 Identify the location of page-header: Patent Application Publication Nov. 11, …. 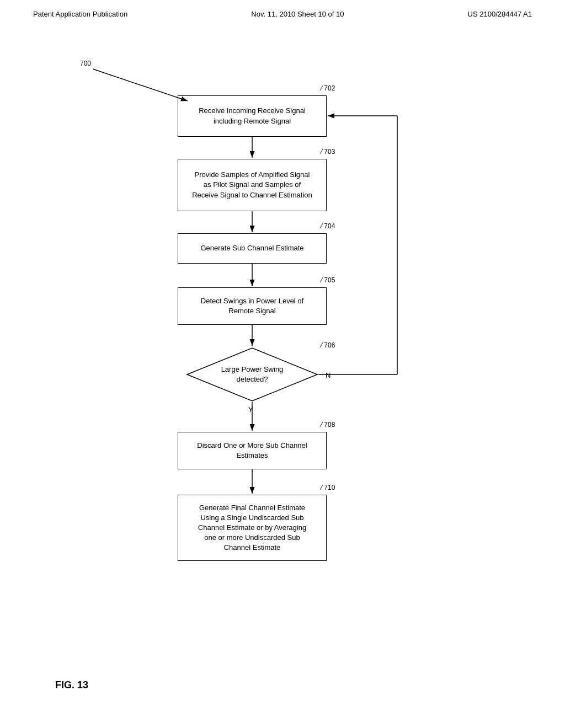
(282, 12).